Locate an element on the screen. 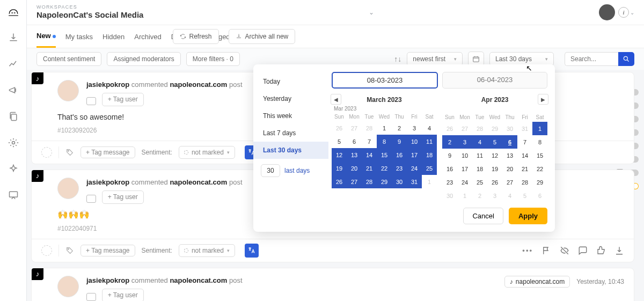  date-preset: Last 7 days is located at coordinates (291, 133).